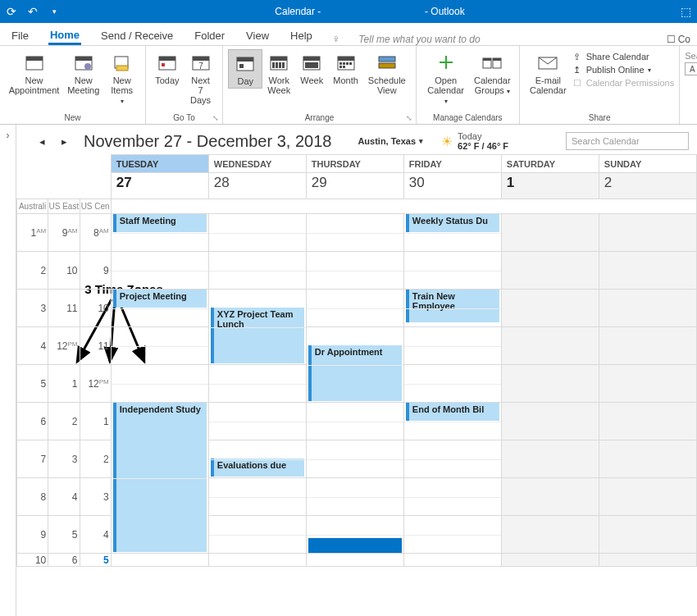  Describe the element at coordinates (64, 141) in the screenshot. I see `next-week-button: ▸` at that location.